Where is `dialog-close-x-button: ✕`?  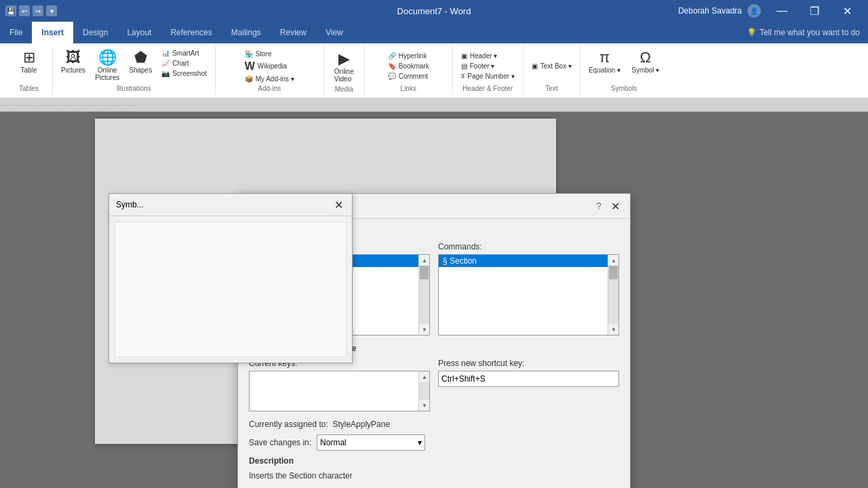
dialog-close-x-button: ✕ is located at coordinates (615, 206).